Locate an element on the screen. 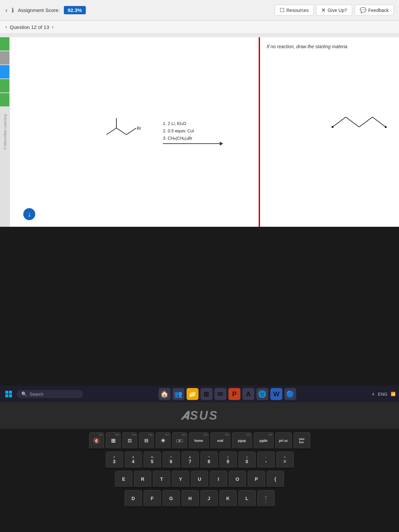 Image resolution: width=399 pixels, height=532 pixels. key-prtsc: prt sc is located at coordinates (284, 441).